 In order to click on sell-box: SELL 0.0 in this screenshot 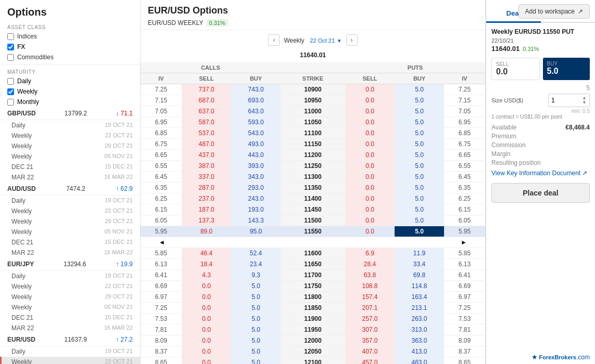, I will do `click(515, 69)`.